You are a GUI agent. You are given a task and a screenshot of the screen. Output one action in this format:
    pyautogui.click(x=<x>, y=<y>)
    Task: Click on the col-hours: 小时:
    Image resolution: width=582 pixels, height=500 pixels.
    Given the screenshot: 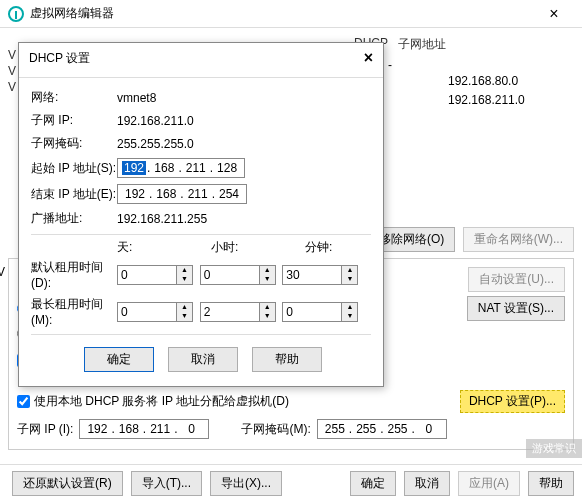 What is the action you would take?
    pyautogui.click(x=244, y=248)
    